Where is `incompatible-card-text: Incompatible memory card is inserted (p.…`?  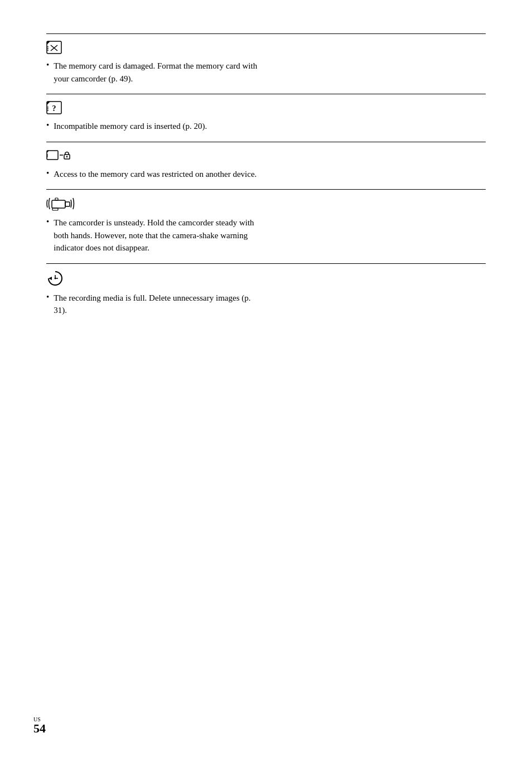
incompatible-card-text: Incompatible memory card is inserted (p.… is located at coordinates (130, 126).